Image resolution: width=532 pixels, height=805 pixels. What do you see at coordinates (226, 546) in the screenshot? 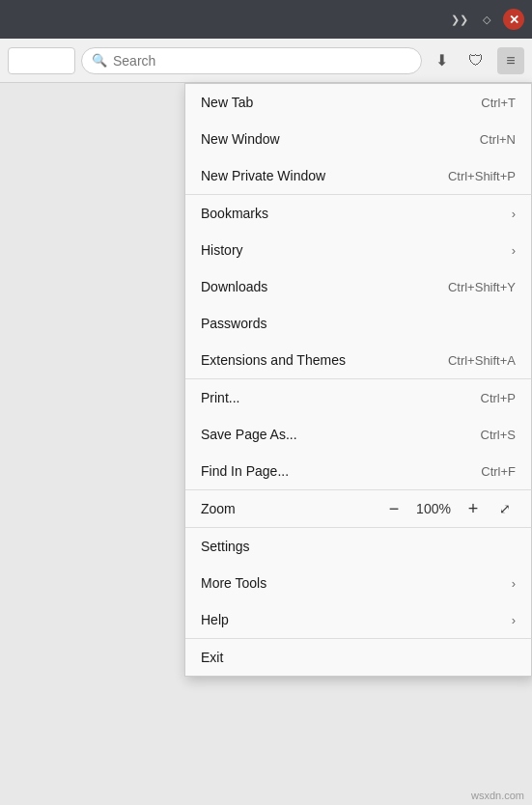
I see `settings-label: Settings` at bounding box center [226, 546].